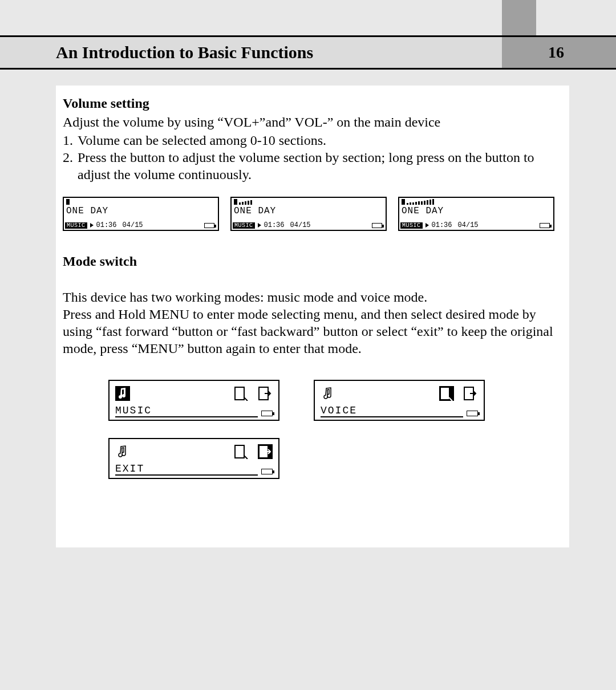 This screenshot has height=690, width=616. What do you see at coordinates (187, 469) in the screenshot?
I see `mode-label: EXIT` at bounding box center [187, 469].